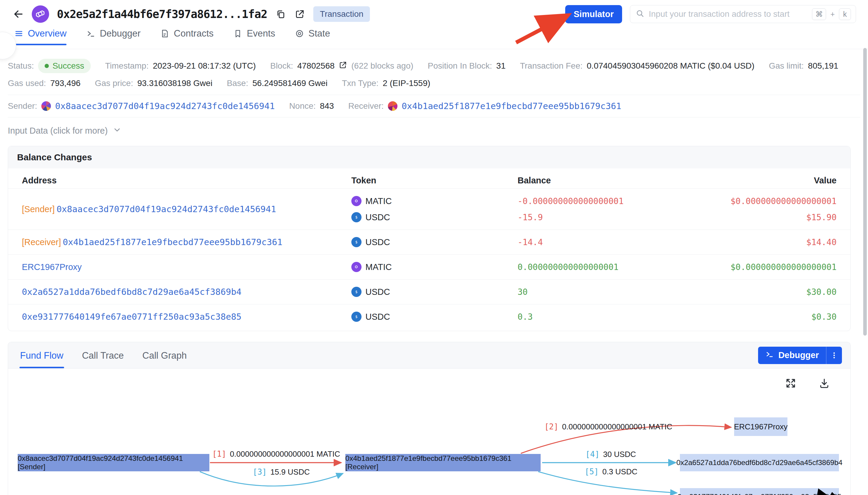 The width and height of the screenshot is (868, 495). What do you see at coordinates (42, 359) in the screenshot?
I see `tab-fund-flow: Fund Flow` at bounding box center [42, 359].